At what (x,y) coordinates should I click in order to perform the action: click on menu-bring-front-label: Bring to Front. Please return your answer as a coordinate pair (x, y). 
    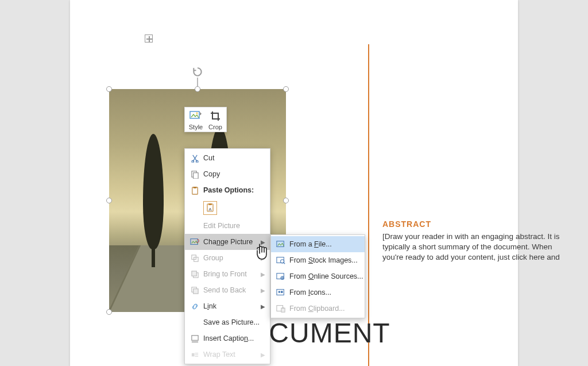
    Looking at the image, I should click on (231, 274).